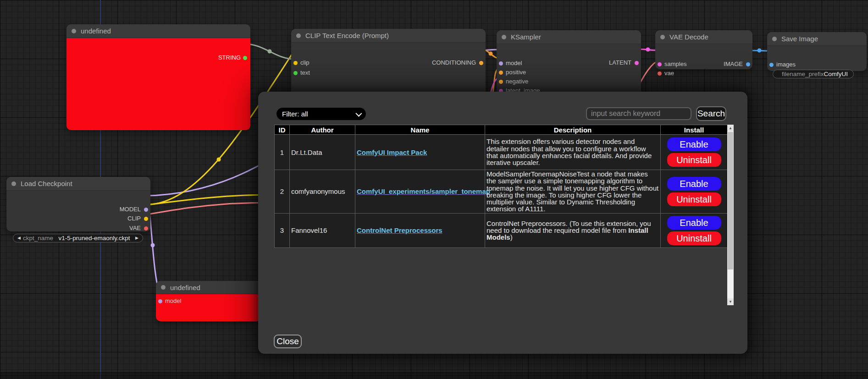  What do you see at coordinates (146, 210) in the screenshot?
I see `output-slot-model` at bounding box center [146, 210].